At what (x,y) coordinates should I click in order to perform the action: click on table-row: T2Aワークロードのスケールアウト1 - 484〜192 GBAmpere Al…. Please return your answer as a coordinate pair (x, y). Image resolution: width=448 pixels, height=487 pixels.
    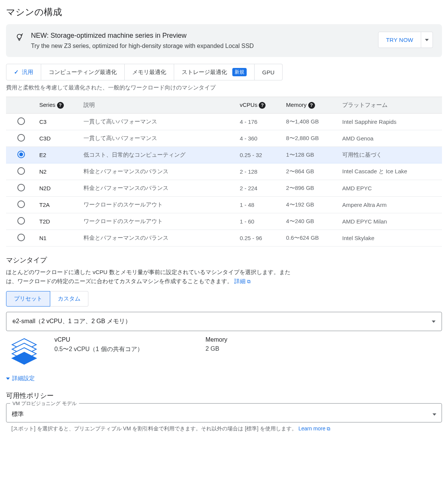
    Looking at the image, I should click on (224, 205).